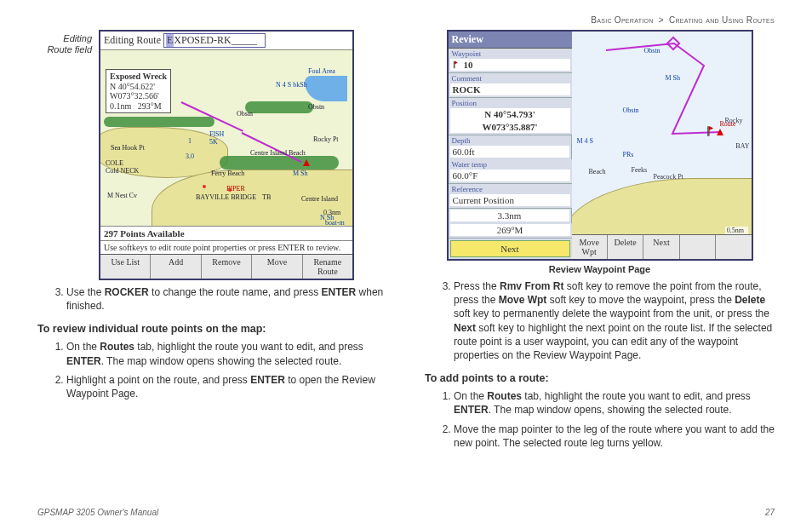 This screenshot has width=812, height=529. I want to click on softkey-remove: Remove, so click(226, 267).